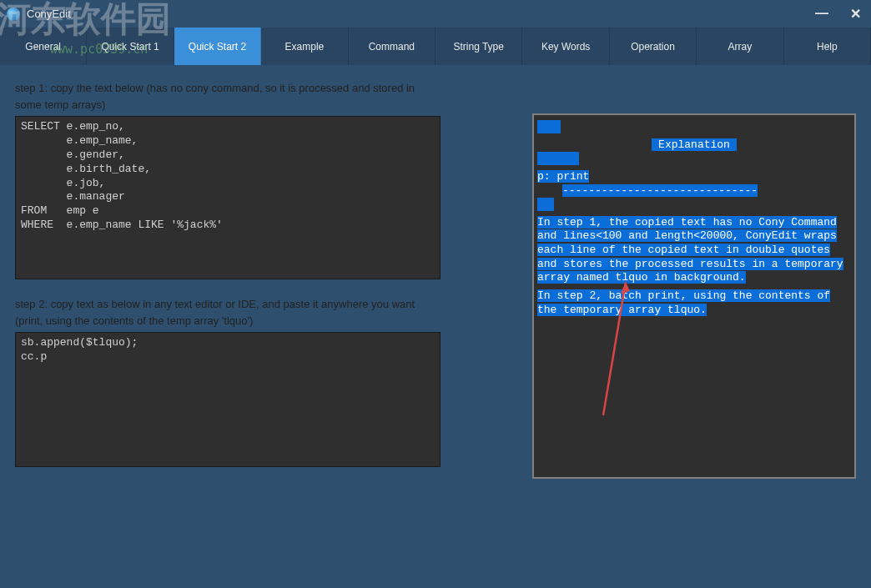 This screenshot has height=588, width=871. What do you see at coordinates (130, 47) in the screenshot?
I see `tab-quick-start-1: Quick Start 1` at bounding box center [130, 47].